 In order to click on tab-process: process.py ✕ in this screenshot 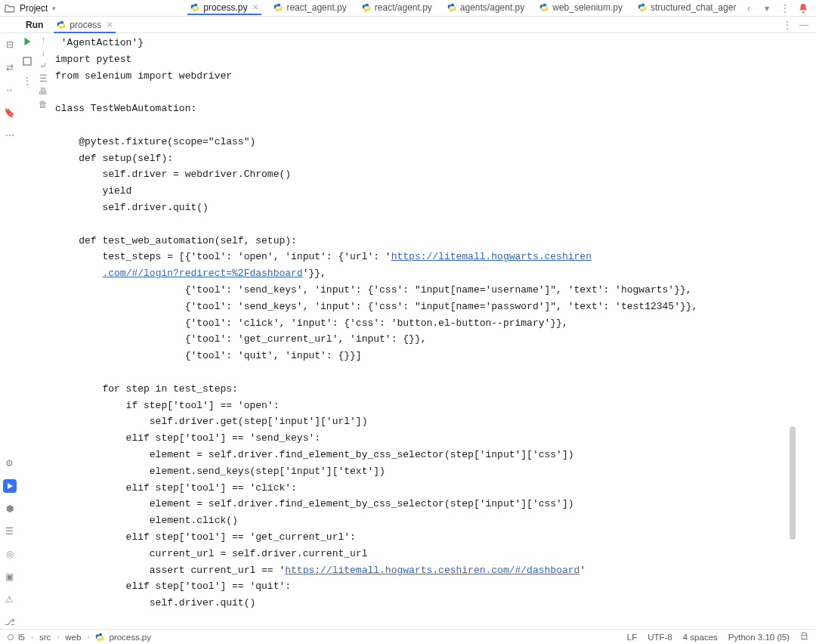, I will do `click(224, 8)`.